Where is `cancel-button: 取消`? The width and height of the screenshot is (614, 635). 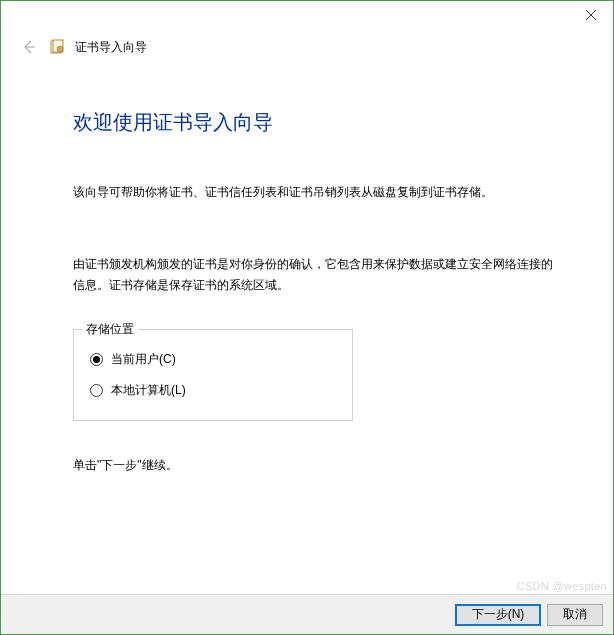 cancel-button: 取消 is located at coordinates (575, 615).